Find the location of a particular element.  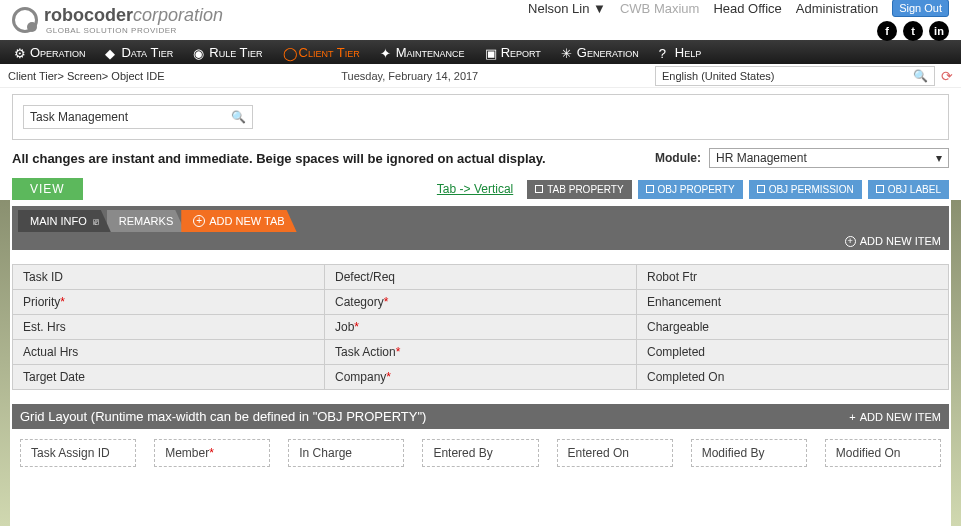

fields-row: Actual HrsTask Action*Completed is located at coordinates (480, 352).